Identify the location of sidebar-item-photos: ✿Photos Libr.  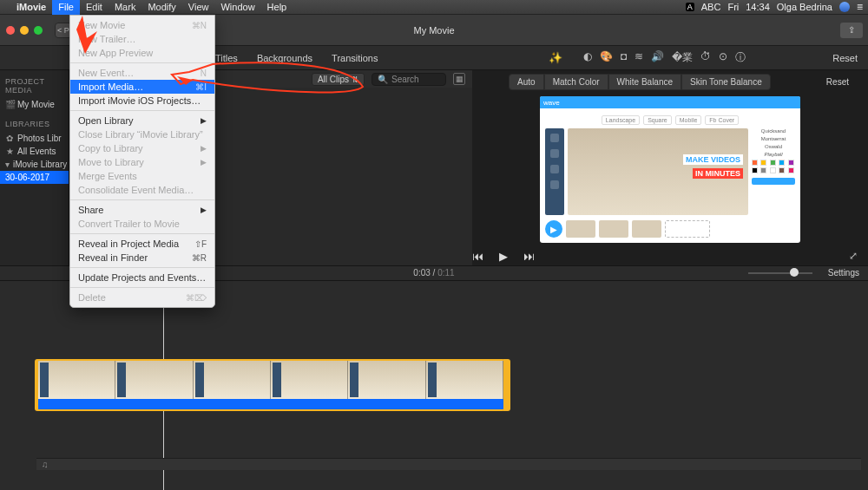
(35, 139).